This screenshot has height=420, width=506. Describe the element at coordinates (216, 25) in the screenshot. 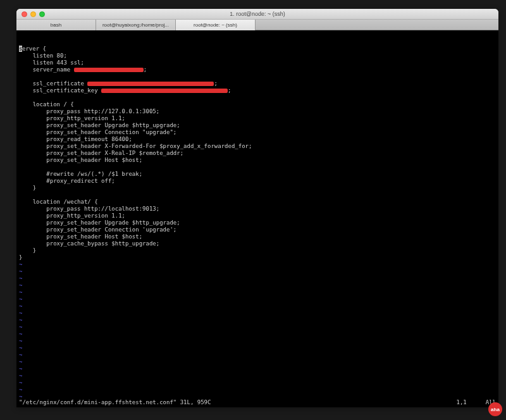

I see `tab-ssh-2: root@node: ~ (ssh)` at that location.